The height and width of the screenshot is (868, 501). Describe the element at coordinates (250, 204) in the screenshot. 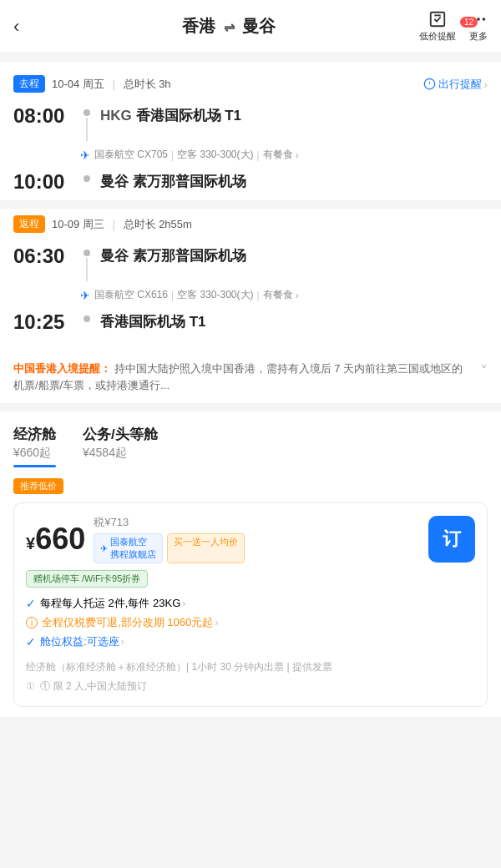

I see `flight-separator` at that location.